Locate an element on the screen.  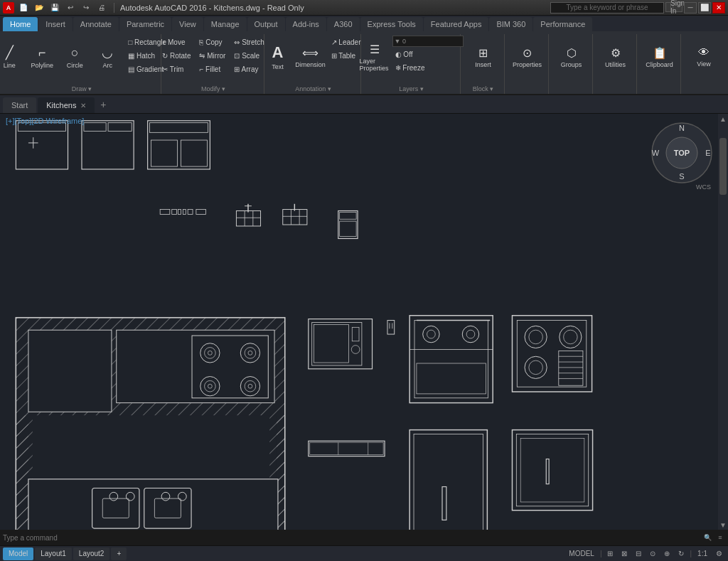
properties-icon: ⊙ is located at coordinates (528, 53).